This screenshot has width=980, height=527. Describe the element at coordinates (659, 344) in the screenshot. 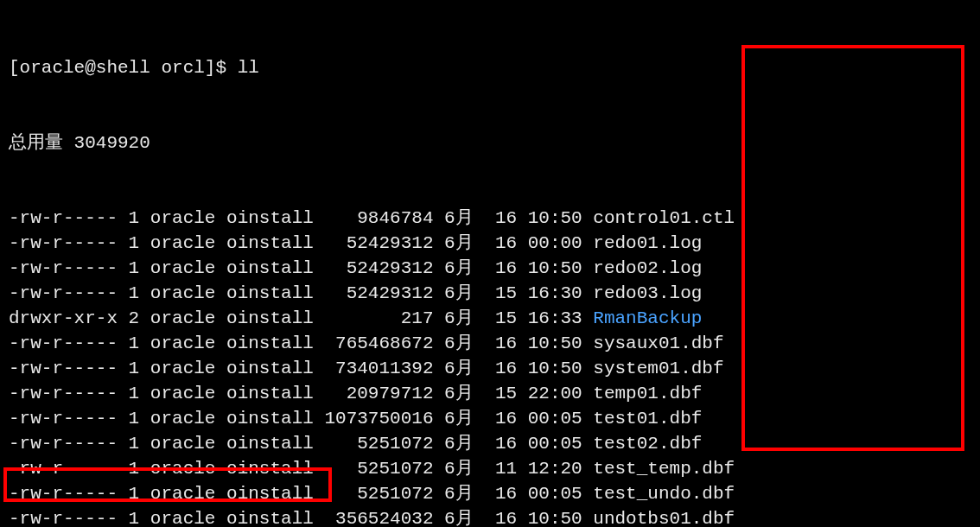

I see `file-name: sysaux01.dbf` at that location.